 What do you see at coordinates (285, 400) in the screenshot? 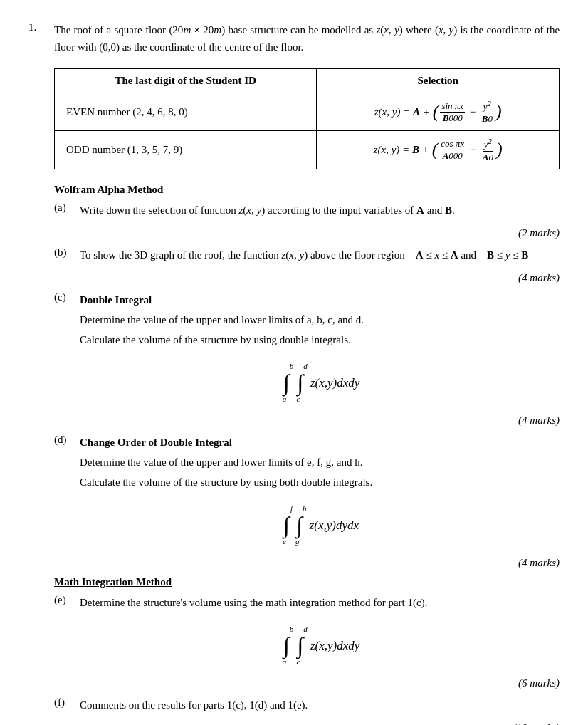
I see `outer-lower-c: a` at bounding box center [285, 400].